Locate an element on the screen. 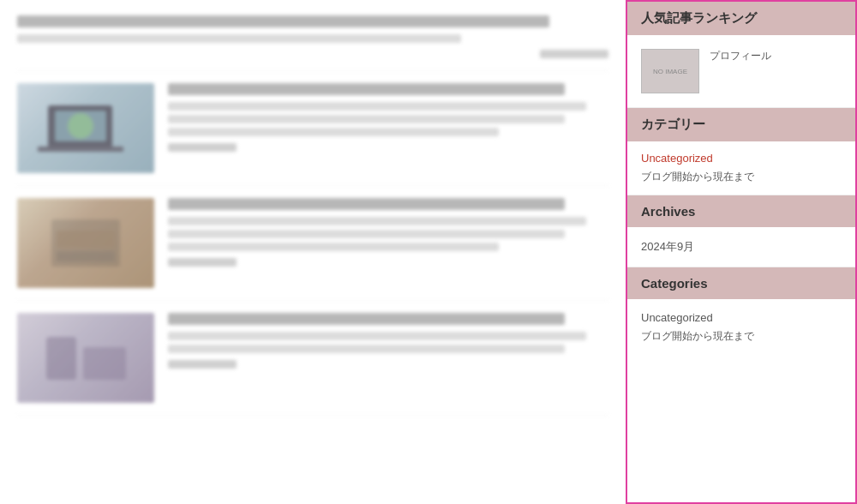  ranking-header-text: 人気記事ランキング is located at coordinates (699, 17).